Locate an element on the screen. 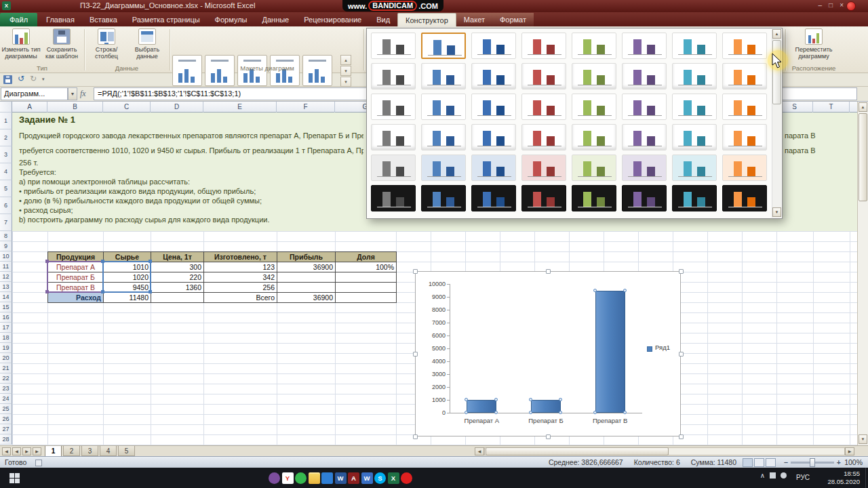 The width and height of the screenshot is (868, 488). start-button is located at coordinates (15, 479).